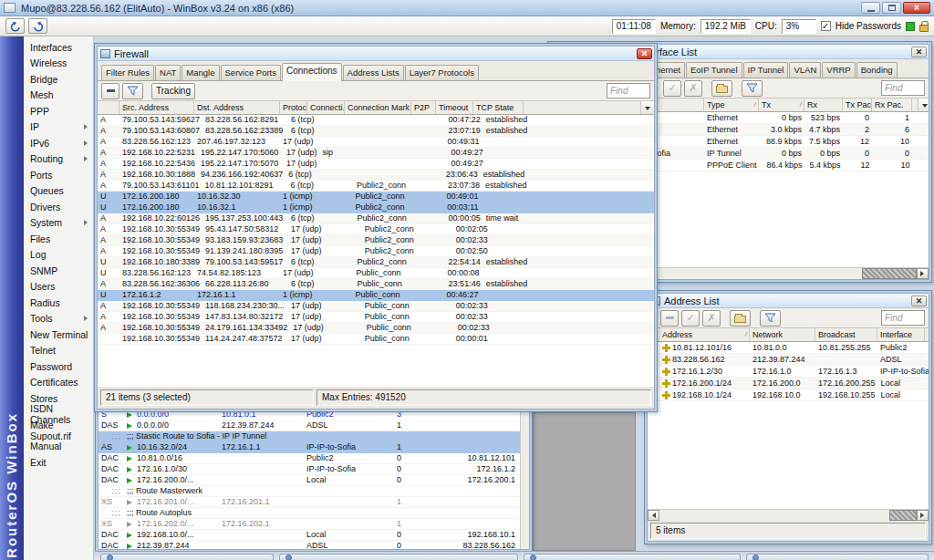 The width and height of the screenshot is (934, 560). What do you see at coordinates (788, 348) in the screenshot?
I see `address-row: 10.81.12.101/1610.81.0.010.81.255.255Pub…` at bounding box center [788, 348].